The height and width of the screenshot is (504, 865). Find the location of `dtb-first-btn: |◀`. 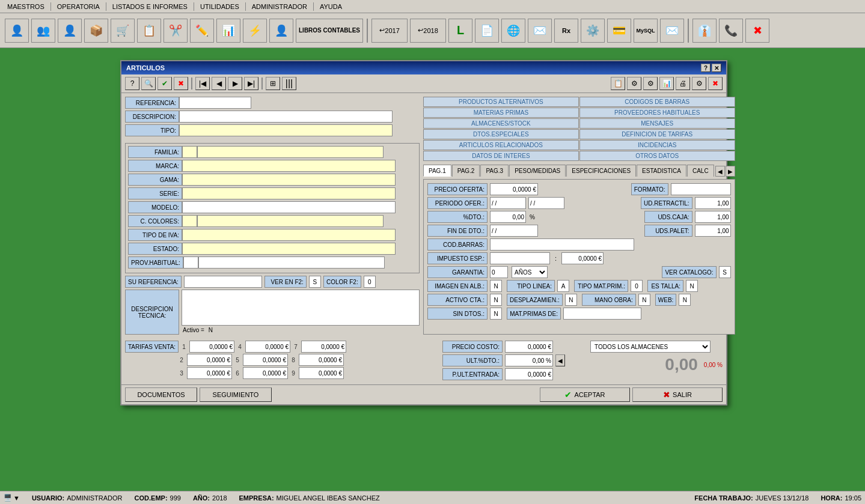

dtb-first-btn: |◀ is located at coordinates (203, 83).